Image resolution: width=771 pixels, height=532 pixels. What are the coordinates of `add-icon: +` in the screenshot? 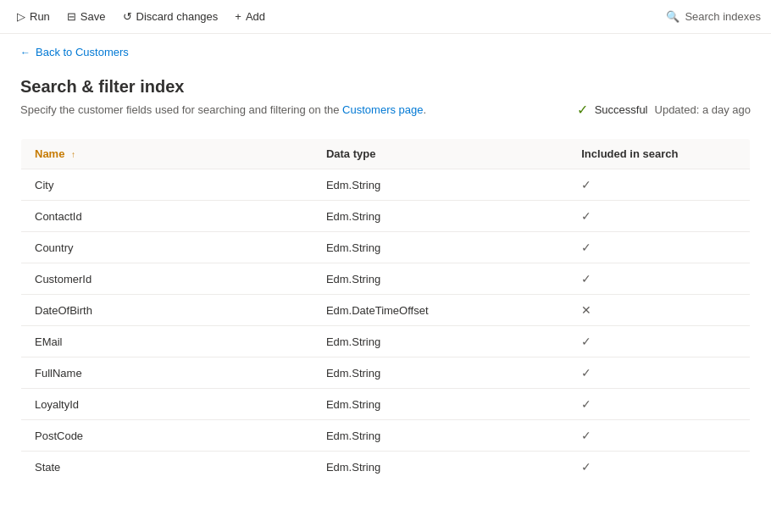 It's located at (238, 17).